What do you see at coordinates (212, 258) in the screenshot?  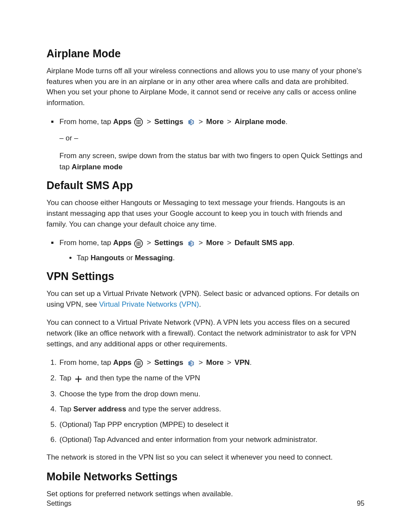 I see `list-sms-sub: Tap Hangouts or Messaging.` at bounding box center [212, 258].